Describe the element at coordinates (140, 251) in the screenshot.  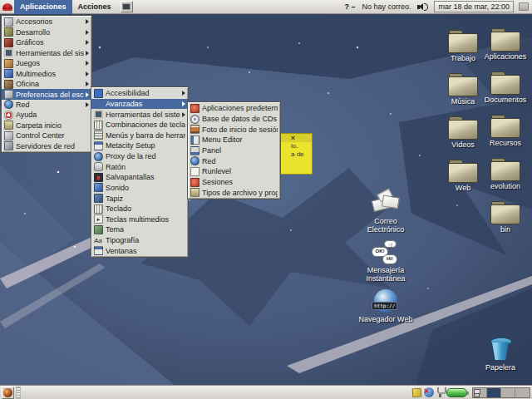
I see `menu-item: Ventanas` at that location.